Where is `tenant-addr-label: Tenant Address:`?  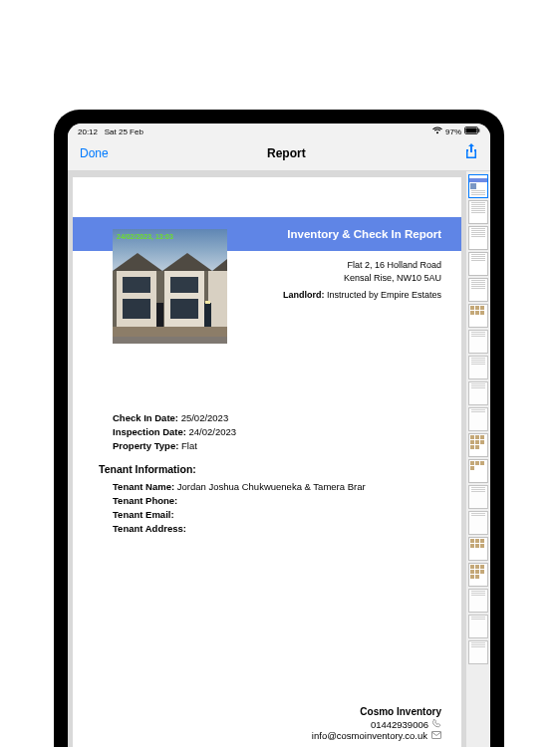
tenant-addr-label: Tenant Address: is located at coordinates (149, 528).